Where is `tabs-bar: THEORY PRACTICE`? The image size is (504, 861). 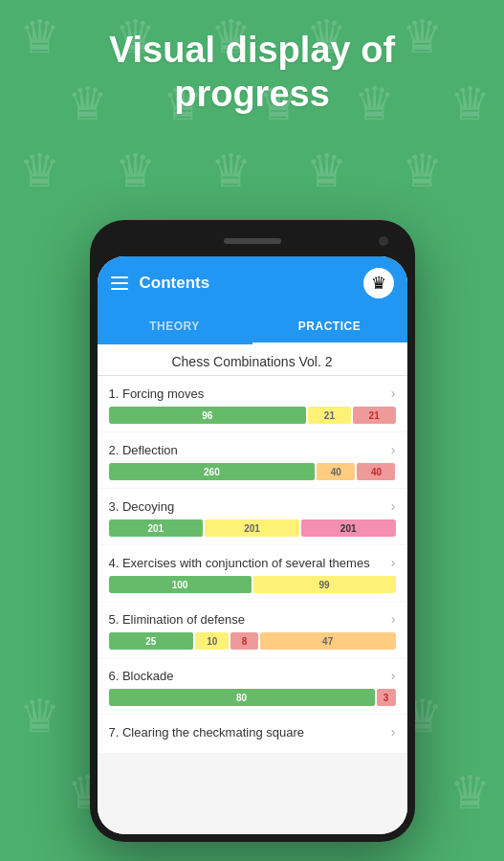 tabs-bar: THEORY PRACTICE is located at coordinates (252, 327).